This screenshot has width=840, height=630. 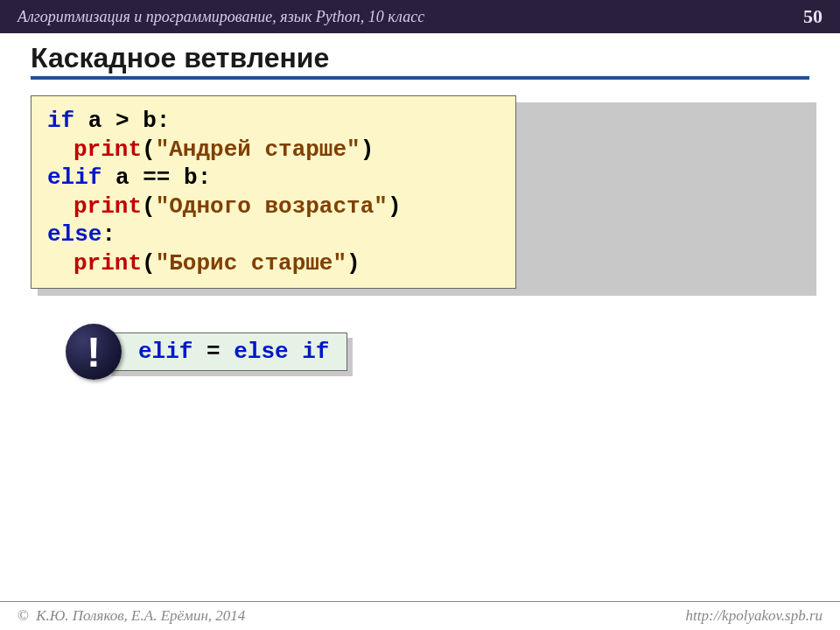 I want to click on code-line-4: print("Одного возраста"), so click(x=287, y=206).